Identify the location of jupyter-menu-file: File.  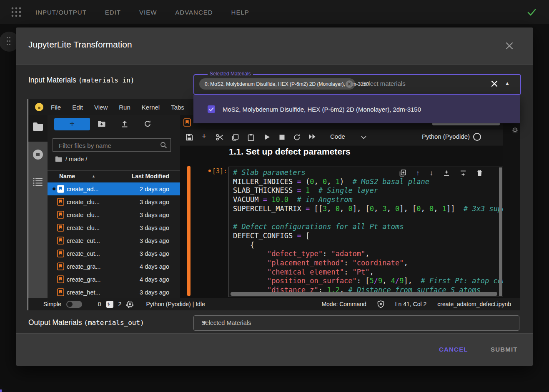
(56, 107).